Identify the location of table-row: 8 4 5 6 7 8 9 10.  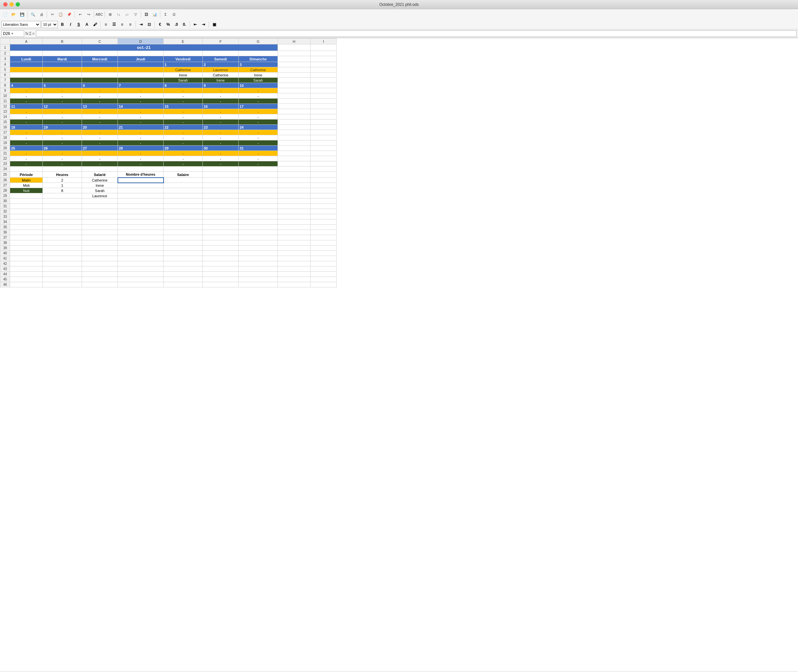
(168, 85).